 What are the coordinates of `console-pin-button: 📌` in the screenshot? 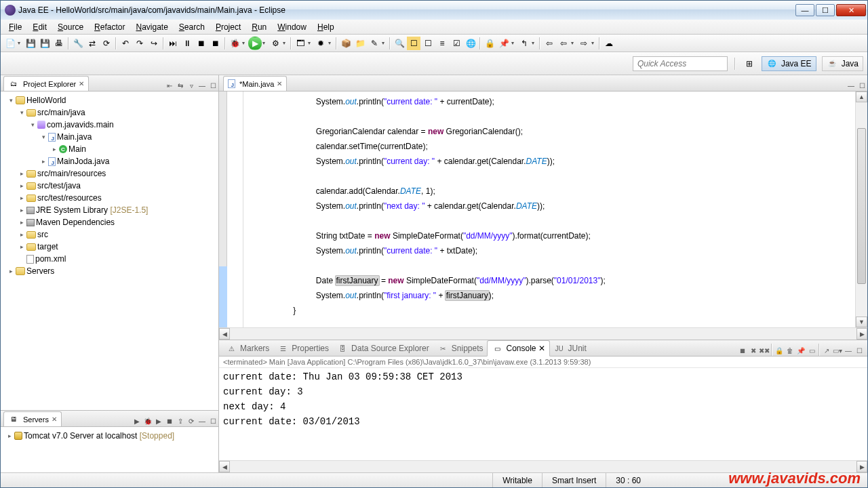 It's located at (801, 350).